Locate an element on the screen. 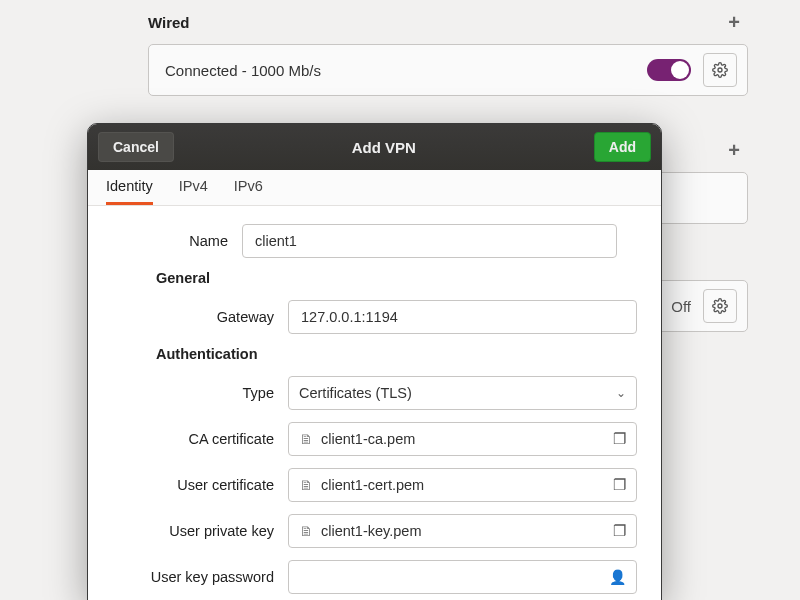  user-key-chooser: 🗎 client1-key.pem ❐ is located at coordinates (462, 531).